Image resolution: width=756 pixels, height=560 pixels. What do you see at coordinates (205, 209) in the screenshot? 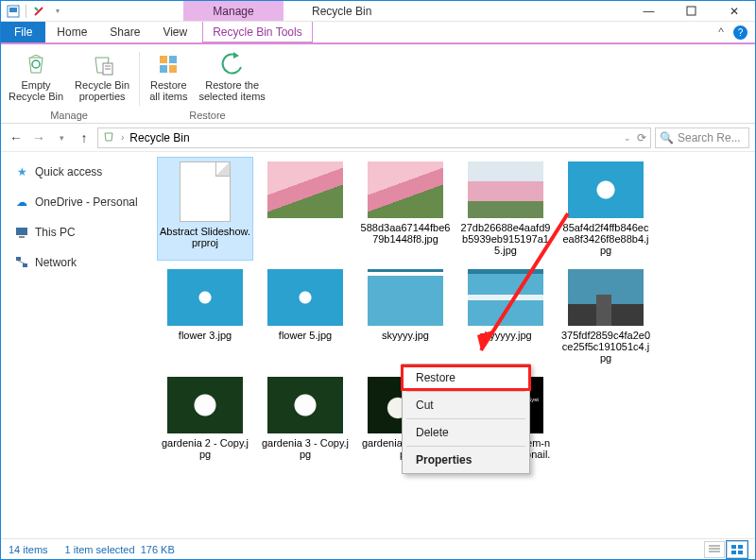
I see `file-item: Abstract Slideshow.prproj` at bounding box center [205, 209].